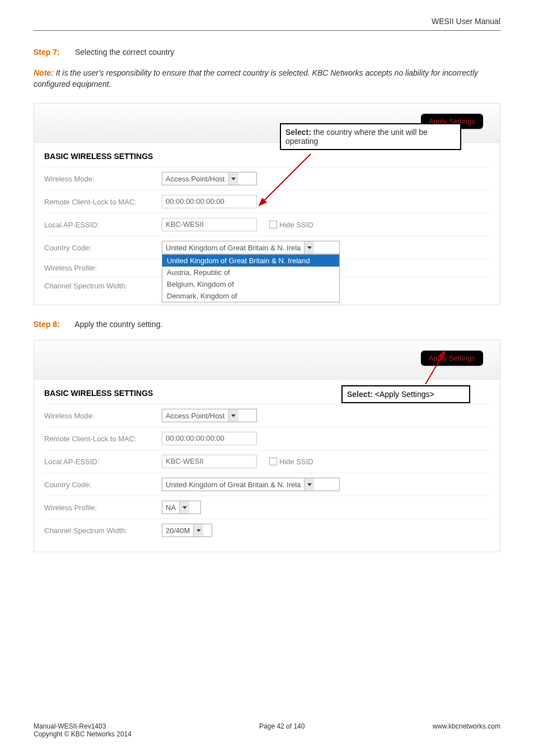 Image resolution: width=534 pixels, height=756 pixels. Describe the element at coordinates (251, 261) in the screenshot. I see `dropdown-option-selected: United Kingdom of Great Britain & N. Ire…` at that location.